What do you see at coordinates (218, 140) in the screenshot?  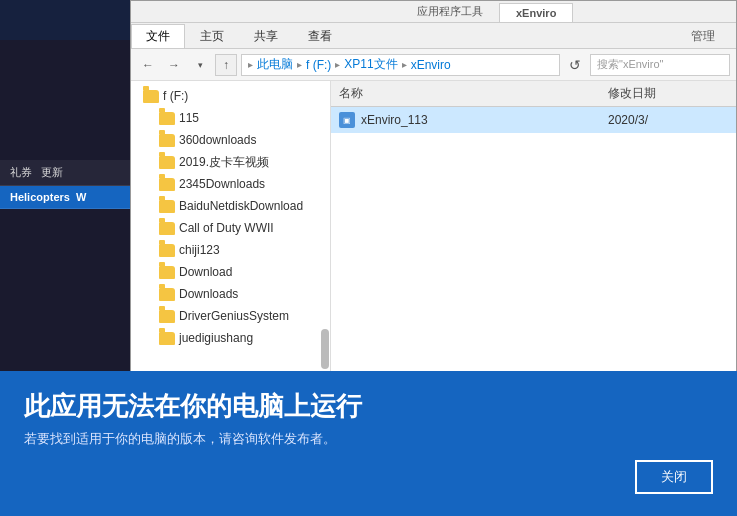 I see `tree-label-360downloads: 360downloads` at bounding box center [218, 140].